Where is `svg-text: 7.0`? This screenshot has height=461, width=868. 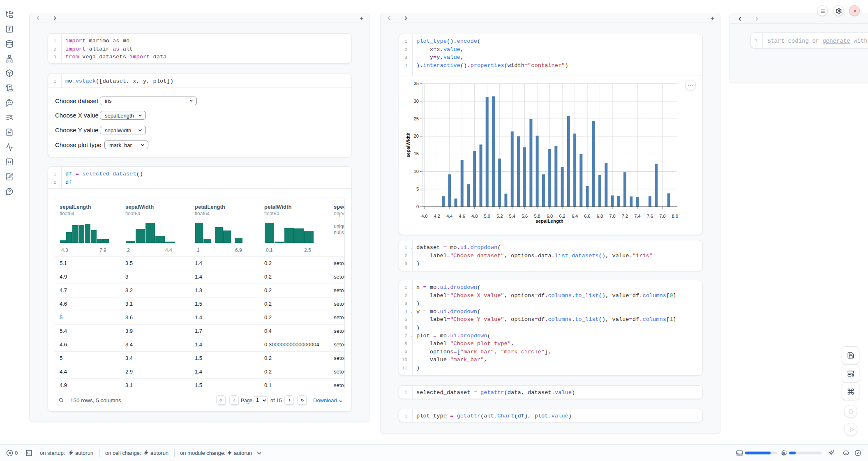 svg-text: 7.0 is located at coordinates (612, 216).